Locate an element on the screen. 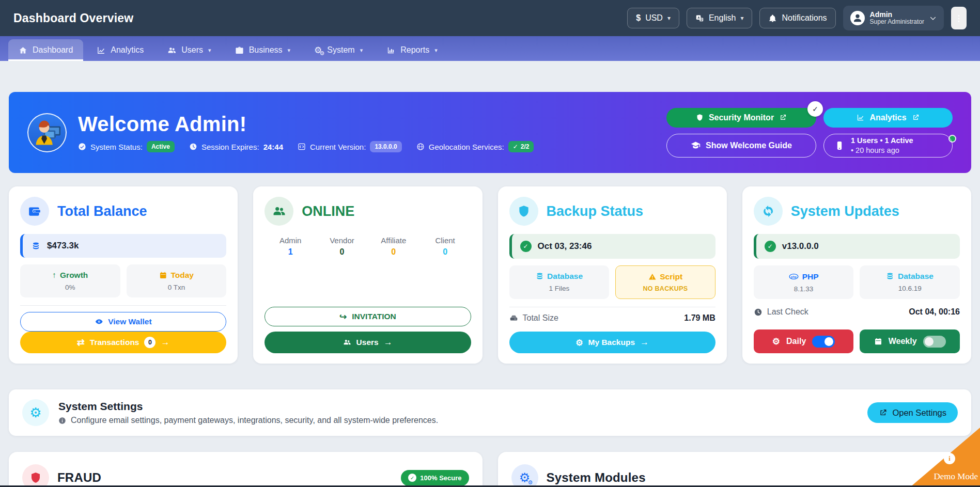 The width and height of the screenshot is (980, 487). bottom-cards-row: FRAUD ✓ 100% Secure ⚙⚙ System Modules is located at coordinates (490, 469).